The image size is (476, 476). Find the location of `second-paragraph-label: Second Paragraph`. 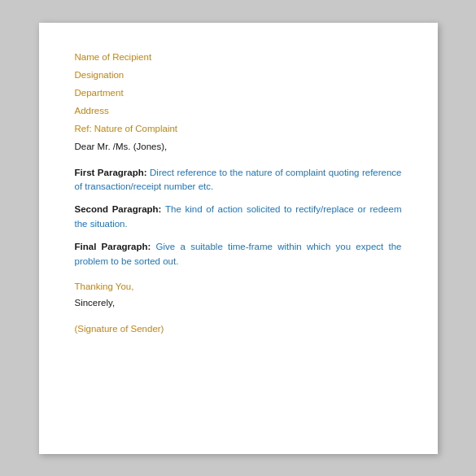

second-paragraph-label: Second Paragraph is located at coordinates (117, 209).